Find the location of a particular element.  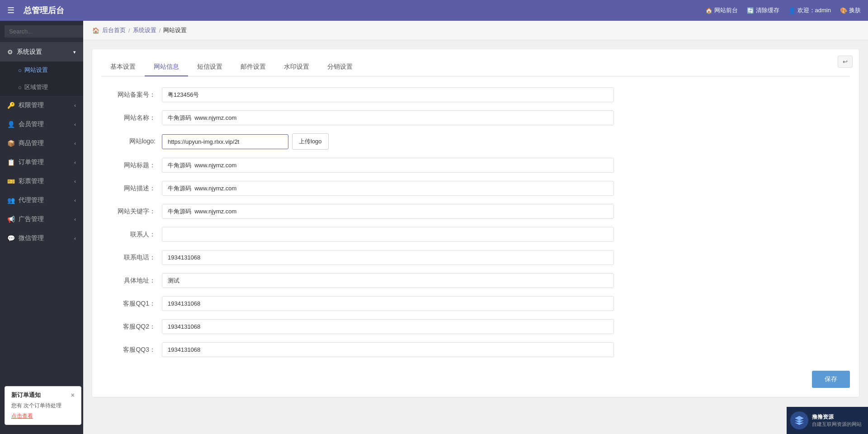

sidebar-item-ad-management: 📢 广告管理 ‹ is located at coordinates (42, 219).